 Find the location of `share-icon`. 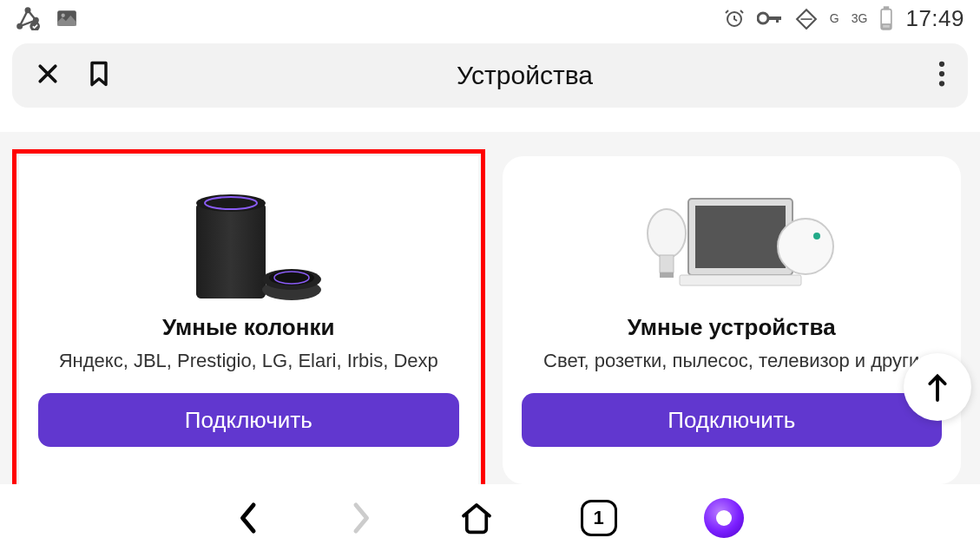

share-icon is located at coordinates (28, 18).